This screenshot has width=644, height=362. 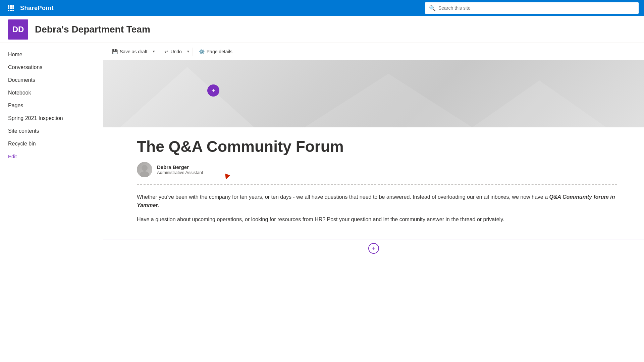 What do you see at coordinates (180, 167) in the screenshot?
I see `author-name: Debra Berger` at bounding box center [180, 167].